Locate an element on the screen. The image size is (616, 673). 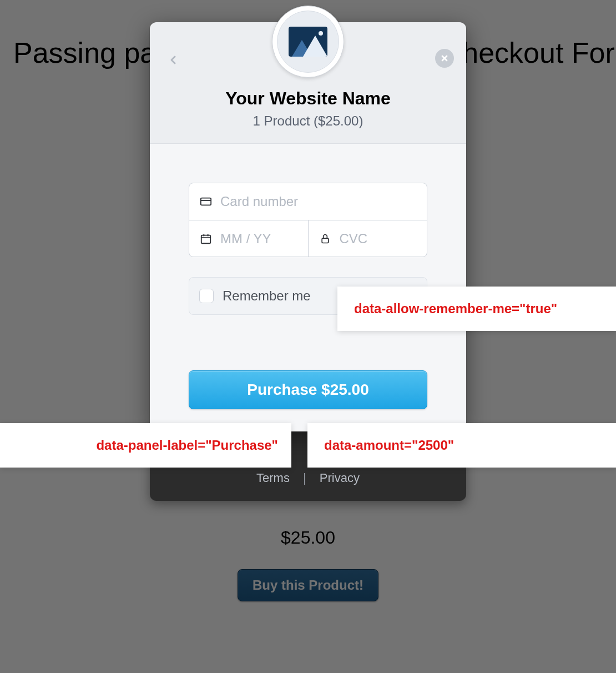
merchant-name: Your Website Name is located at coordinates (308, 99).